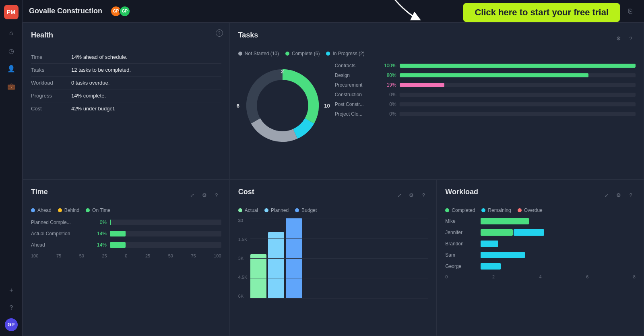  I want to click on wl-legend-remaining: Remaining, so click(496, 210).